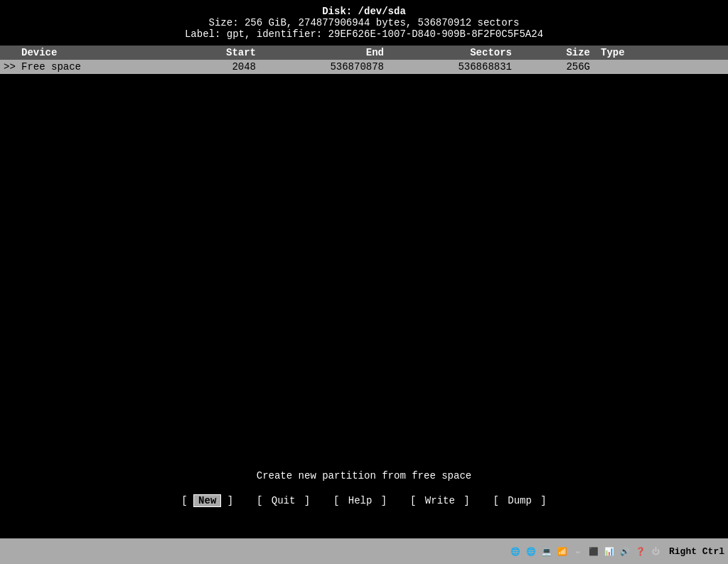 The width and height of the screenshot is (728, 564). What do you see at coordinates (633, 53) in the screenshot?
I see `header-type: Type` at bounding box center [633, 53].